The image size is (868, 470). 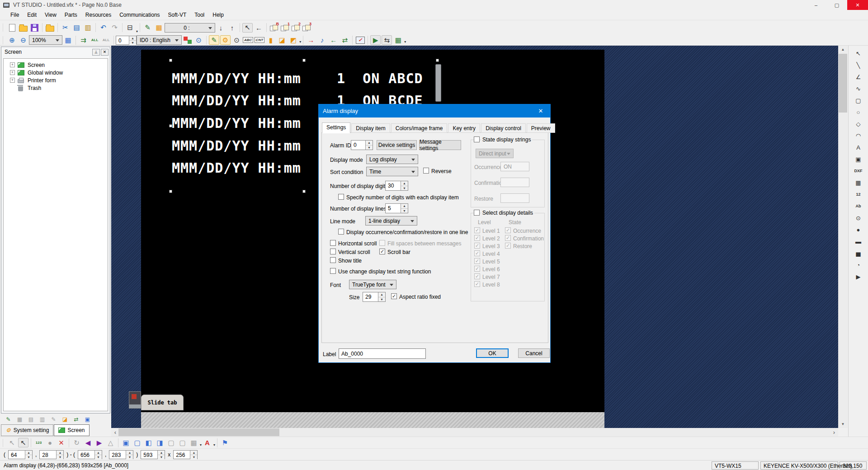 I want to click on open-page-button: ◪, so click(x=65, y=419).